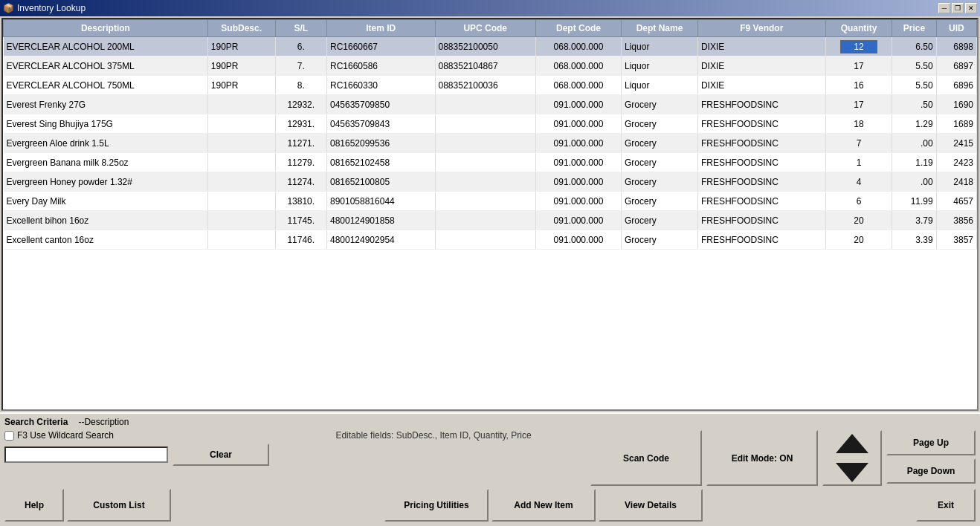 Image resolution: width=980 pixels, height=526 pixels. Describe the element at coordinates (578, 28) in the screenshot. I see `col-dept-code: Dept Code` at that location.